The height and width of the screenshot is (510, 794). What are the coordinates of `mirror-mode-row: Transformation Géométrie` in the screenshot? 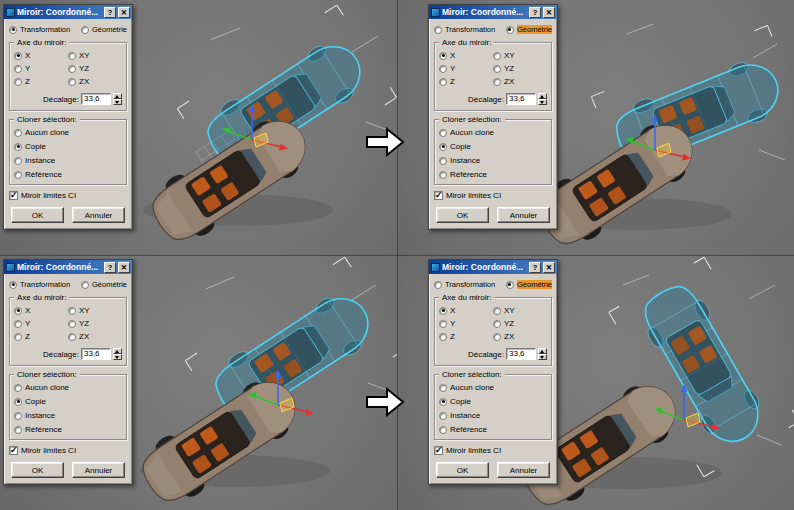 It's located at (68, 284).